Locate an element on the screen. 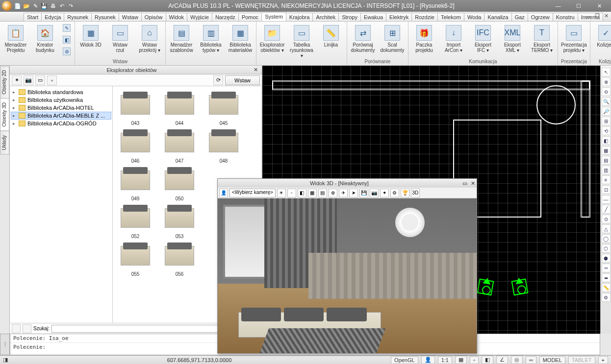 This screenshot has height=364, width=611. ribbon-btn-wstaw-przekr-j-: ⌂Wstaw przekrój ▾ is located at coordinates (150, 39).